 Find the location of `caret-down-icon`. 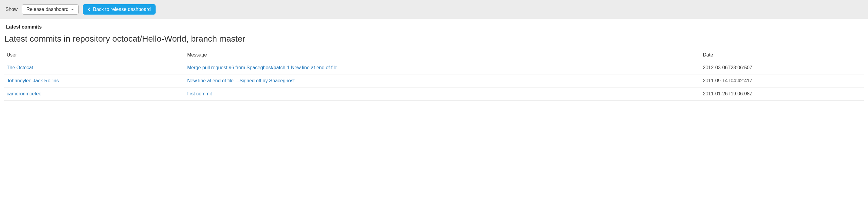

caret-down-icon is located at coordinates (73, 9).